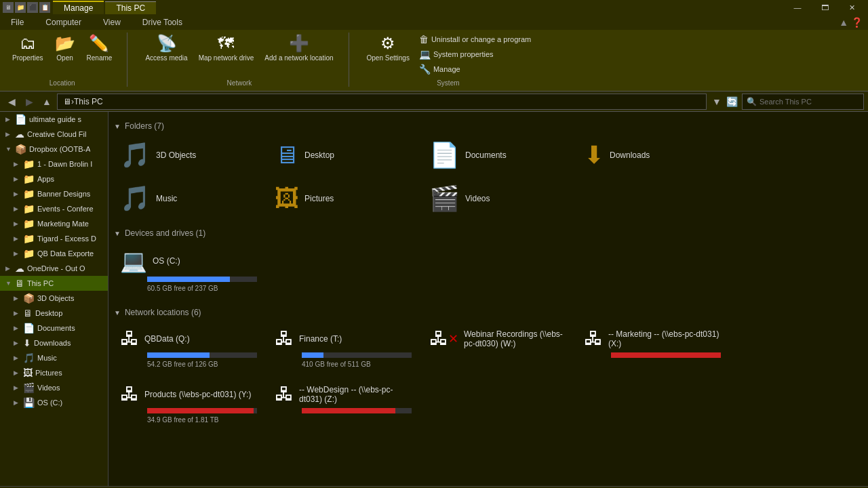 The width and height of the screenshot is (868, 488). Describe the element at coordinates (189, 279) in the screenshot. I see `drive-os-c-bar` at that location.